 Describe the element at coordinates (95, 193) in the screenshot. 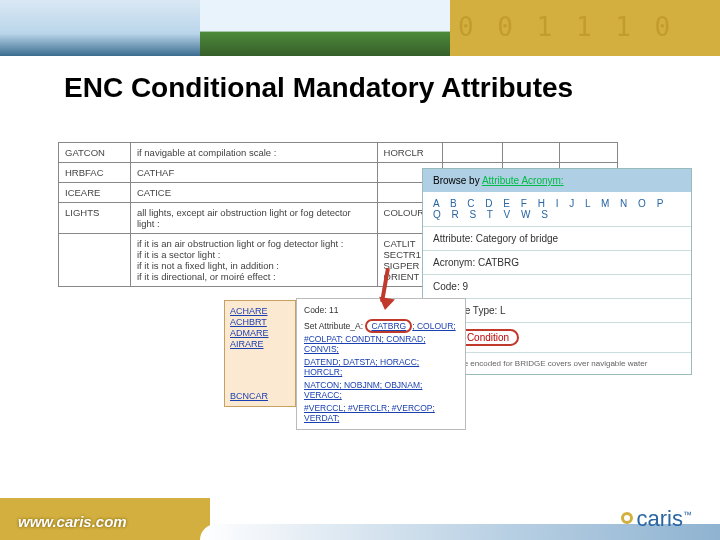

I see `cell-acronym: ICEARE` at that location.